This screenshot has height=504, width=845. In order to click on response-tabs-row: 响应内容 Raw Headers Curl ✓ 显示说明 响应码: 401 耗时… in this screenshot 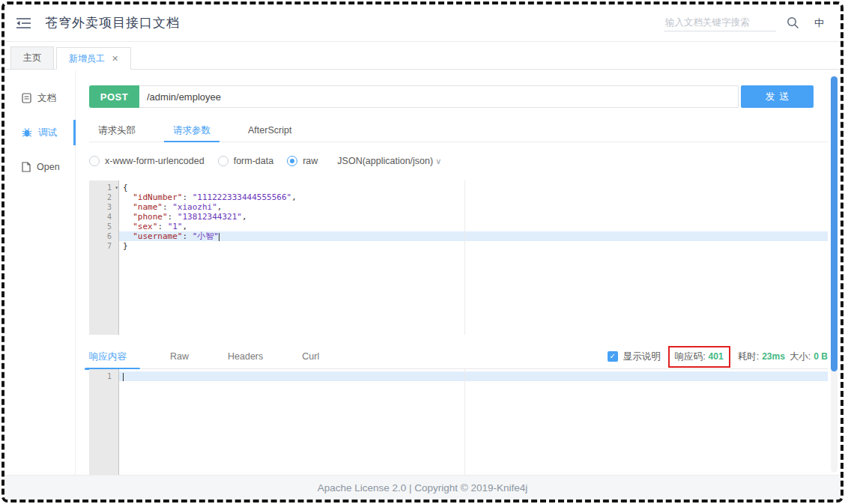, I will do `click(458, 356)`.